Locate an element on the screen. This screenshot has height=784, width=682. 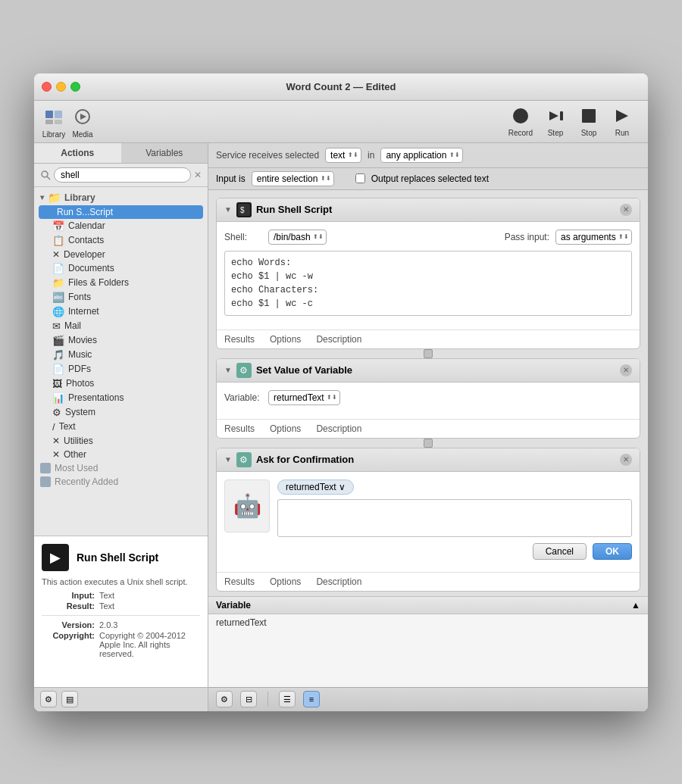
step-button: Step is located at coordinates (555, 121).